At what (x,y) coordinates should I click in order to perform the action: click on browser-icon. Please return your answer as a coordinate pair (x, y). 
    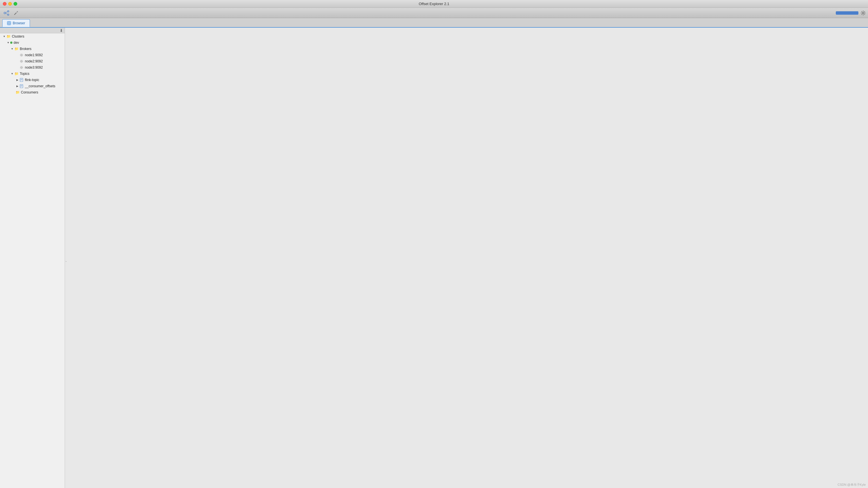
    Looking at the image, I should click on (9, 23).